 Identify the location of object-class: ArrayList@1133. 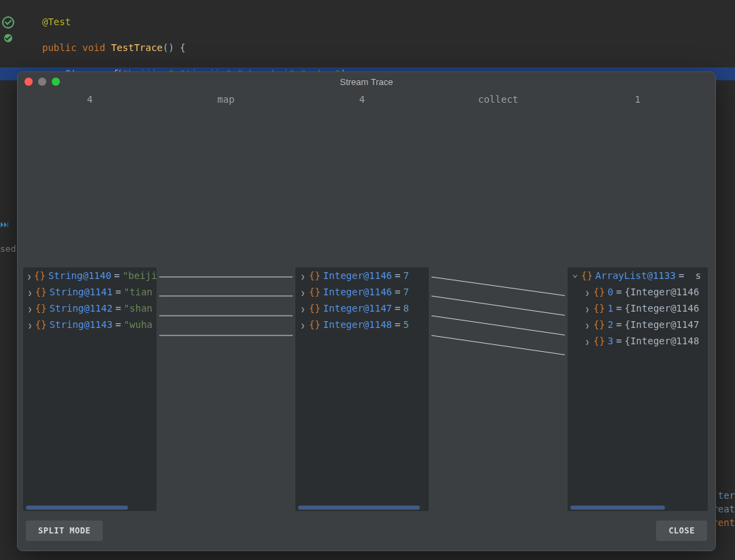
(636, 276).